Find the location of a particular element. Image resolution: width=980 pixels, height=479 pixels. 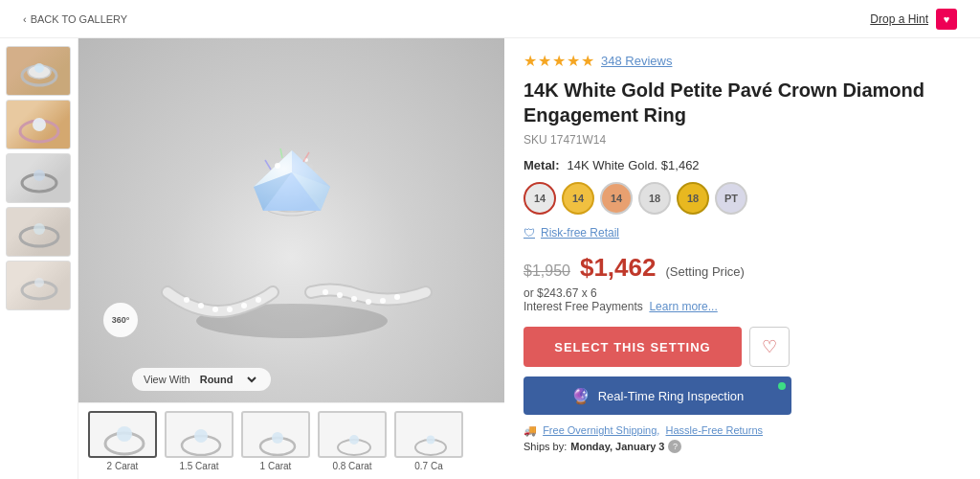

setting-price-label: (Setting Price) is located at coordinates (704, 272).